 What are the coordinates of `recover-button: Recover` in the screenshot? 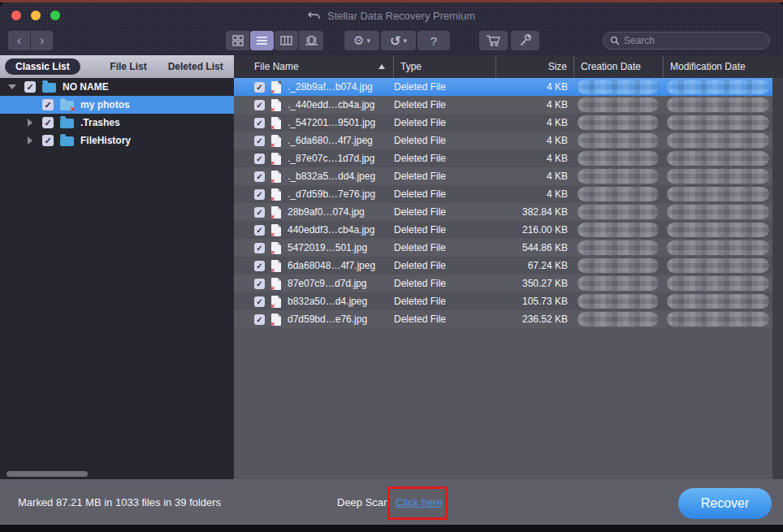 It's located at (725, 504).